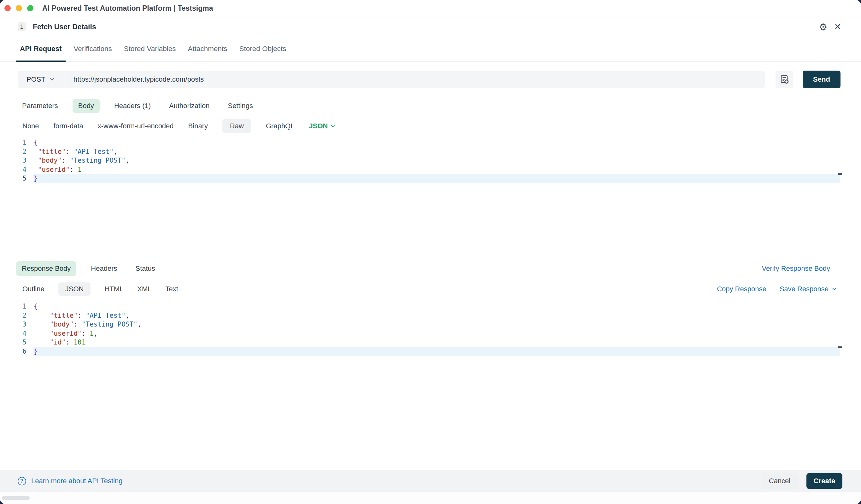 The height and width of the screenshot is (504, 861). Describe the element at coordinates (40, 106) in the screenshot. I see `request-tab-parameters: Parameters` at that location.